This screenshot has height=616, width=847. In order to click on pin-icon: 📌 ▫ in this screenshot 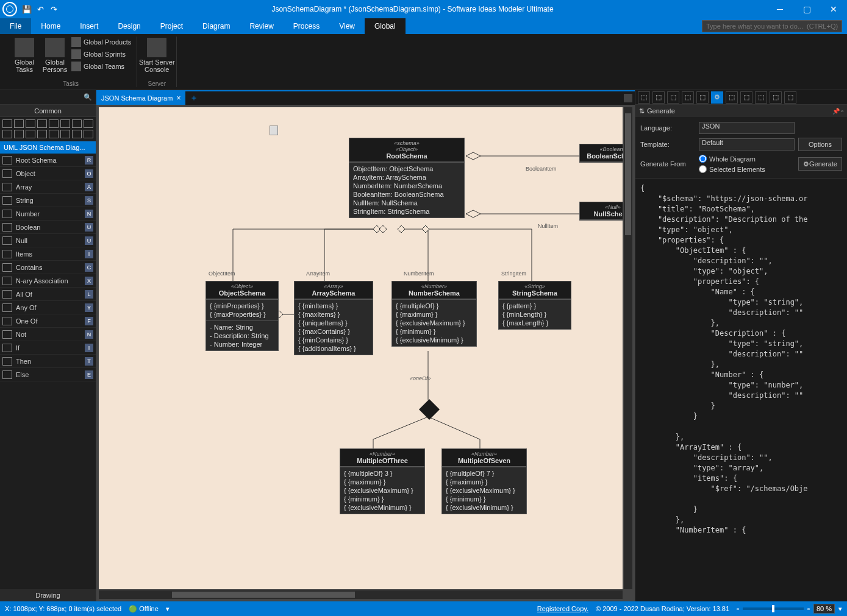, I will do `click(838, 111)`.